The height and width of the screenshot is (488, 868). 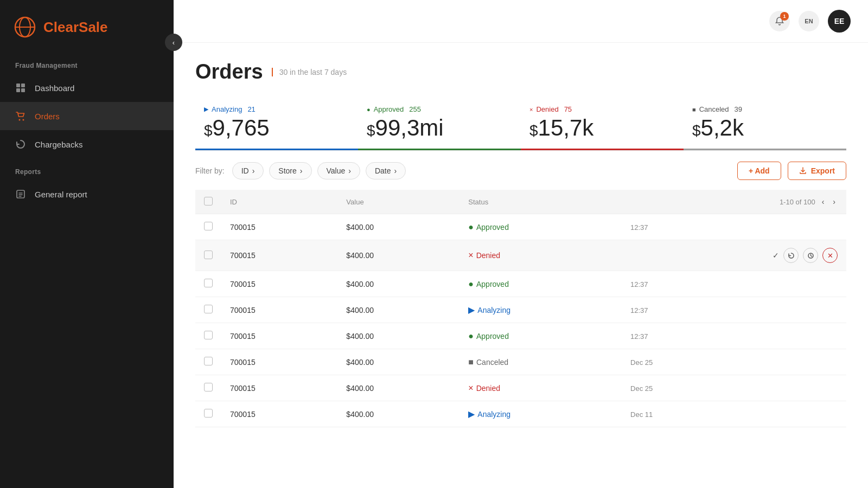 I want to click on filters-left: Filter by: ID › Store › Value › Date ›, so click(x=301, y=171).